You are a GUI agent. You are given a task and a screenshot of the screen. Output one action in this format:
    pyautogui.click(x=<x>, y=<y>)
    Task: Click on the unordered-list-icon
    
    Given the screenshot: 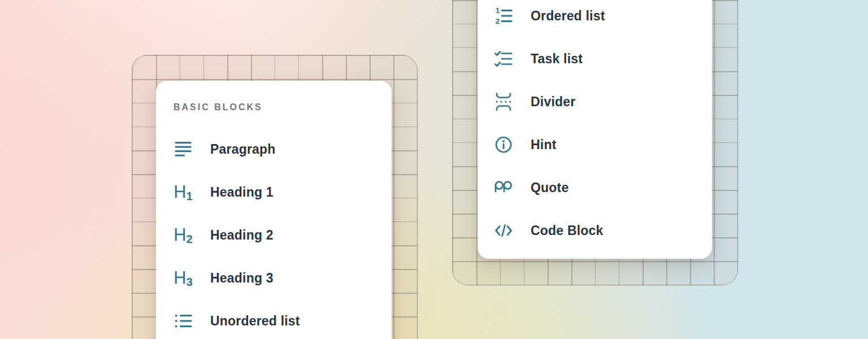 What is the action you would take?
    pyautogui.click(x=183, y=321)
    